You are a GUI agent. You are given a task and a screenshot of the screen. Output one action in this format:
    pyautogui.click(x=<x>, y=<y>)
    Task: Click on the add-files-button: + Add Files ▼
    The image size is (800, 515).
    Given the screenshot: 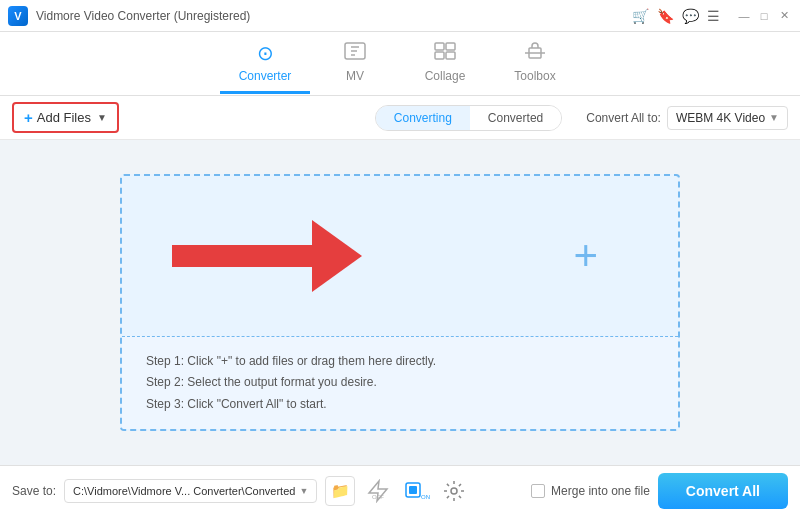 What is the action you would take?
    pyautogui.click(x=66, y=118)
    